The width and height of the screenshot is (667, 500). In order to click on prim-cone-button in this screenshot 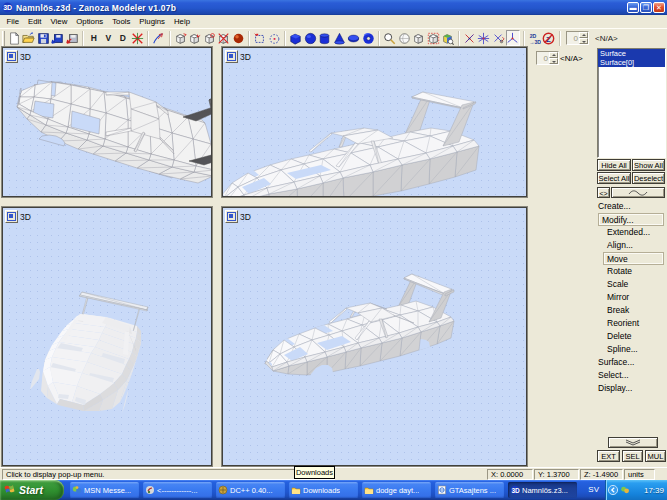, I will do `click(340, 38)`.